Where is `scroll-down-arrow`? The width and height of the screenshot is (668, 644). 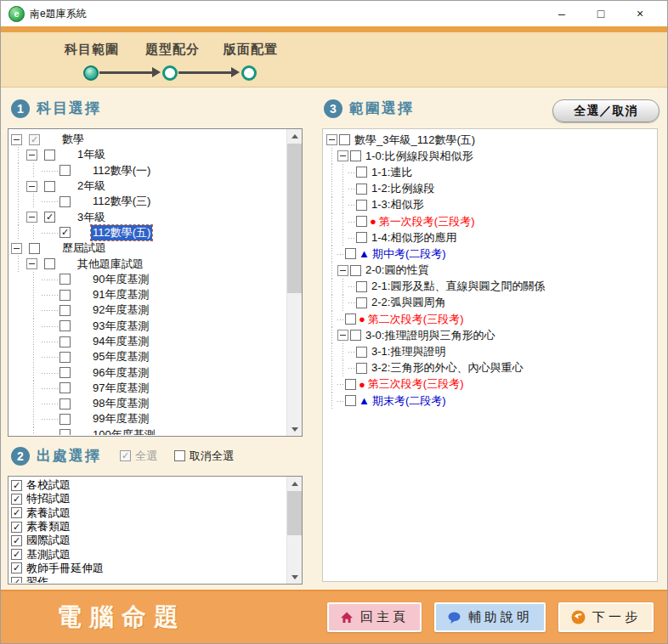
scroll-down-arrow is located at coordinates (294, 429).